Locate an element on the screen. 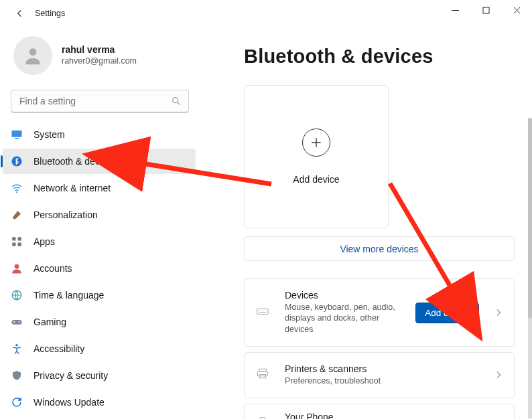  gamepad-icon is located at coordinates (17, 322).